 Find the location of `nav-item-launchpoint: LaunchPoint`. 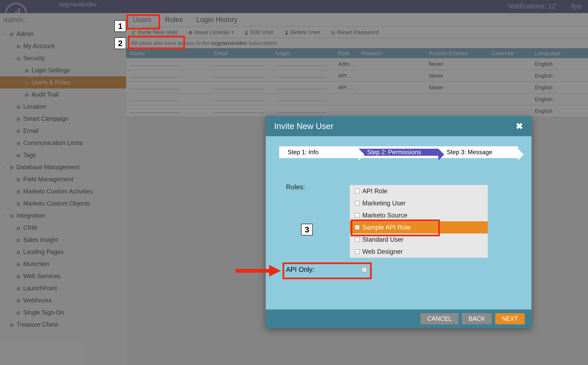

nav-item-launchpoint: LaunchPoint is located at coordinates (63, 288).